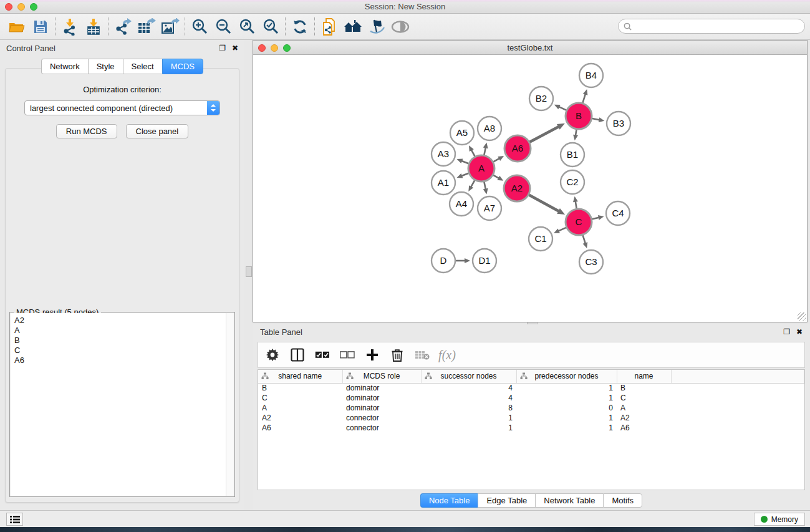 Image resolution: width=810 pixels, height=532 pixels. Describe the element at coordinates (469, 408) in the screenshot. I see `table-cell: 8` at that location.